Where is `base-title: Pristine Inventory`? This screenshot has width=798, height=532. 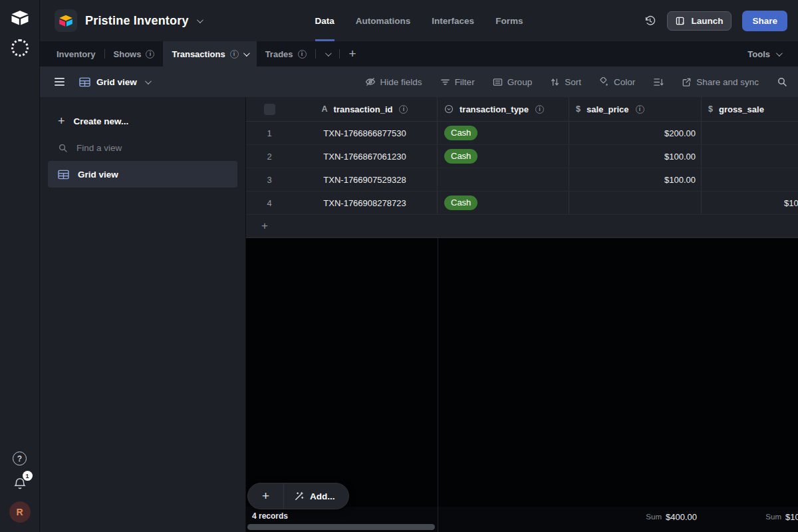
base-title: Pristine Inventory is located at coordinates (137, 21).